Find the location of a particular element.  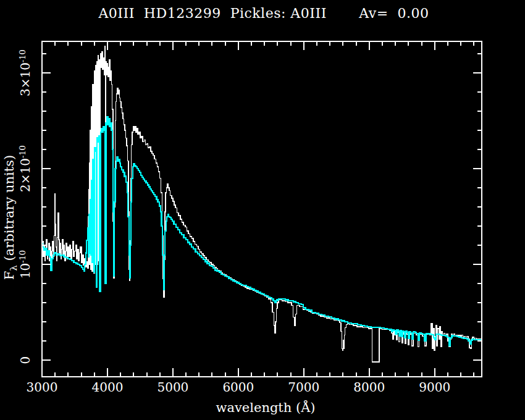

y-axis-title-subscript: λ is located at coordinates (14, 268).